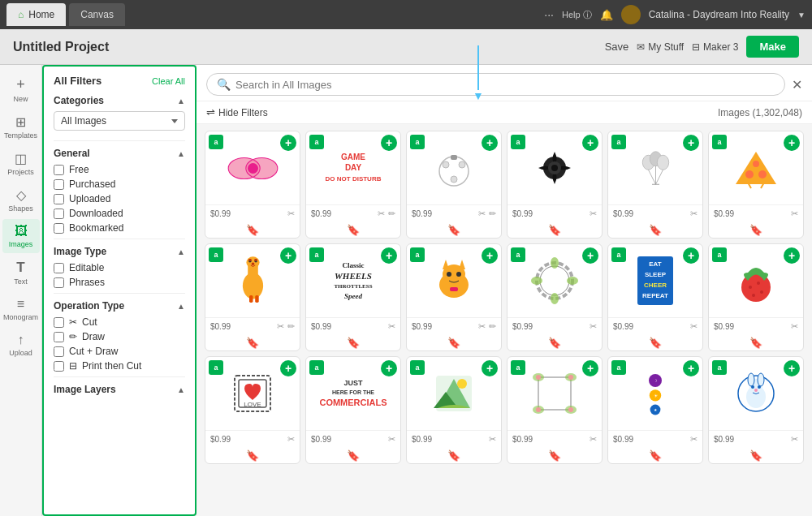 The width and height of the screenshot is (812, 516). What do you see at coordinates (97, 15) in the screenshot?
I see `tab-canvas: Canvas` at bounding box center [97, 15].